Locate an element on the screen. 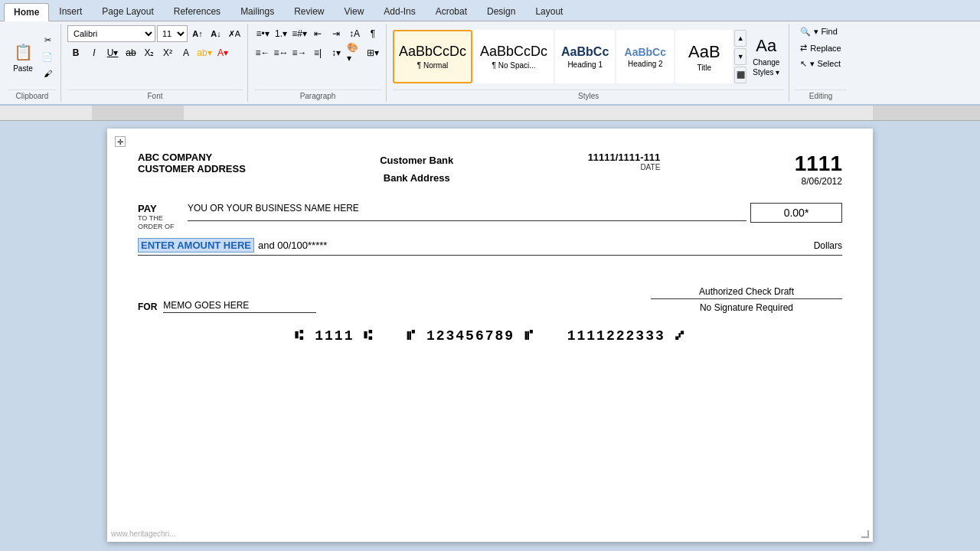 Image resolution: width=980 pixels, height=551 pixels. for-section: FOR MEMO GOES HERE is located at coordinates (227, 306).